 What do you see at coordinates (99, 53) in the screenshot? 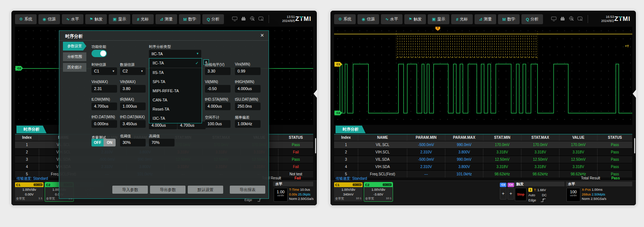
I see `enable-toggle` at bounding box center [99, 53].